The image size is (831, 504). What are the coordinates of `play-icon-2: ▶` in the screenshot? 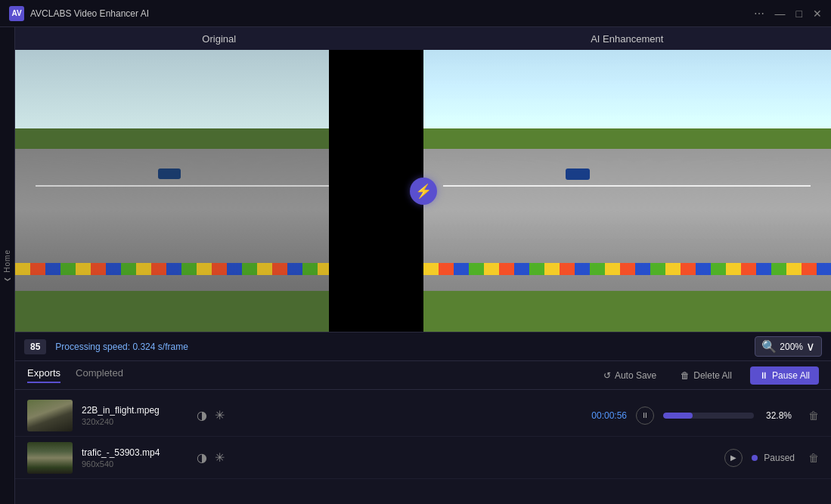 It's located at (733, 458).